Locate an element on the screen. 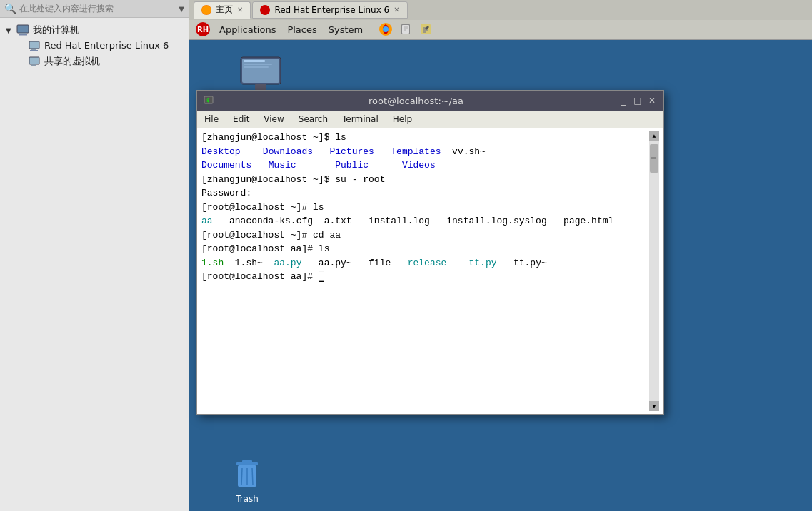 Image resolution: width=812 pixels, height=511 pixels. edit-icon is located at coordinates (426, 29).